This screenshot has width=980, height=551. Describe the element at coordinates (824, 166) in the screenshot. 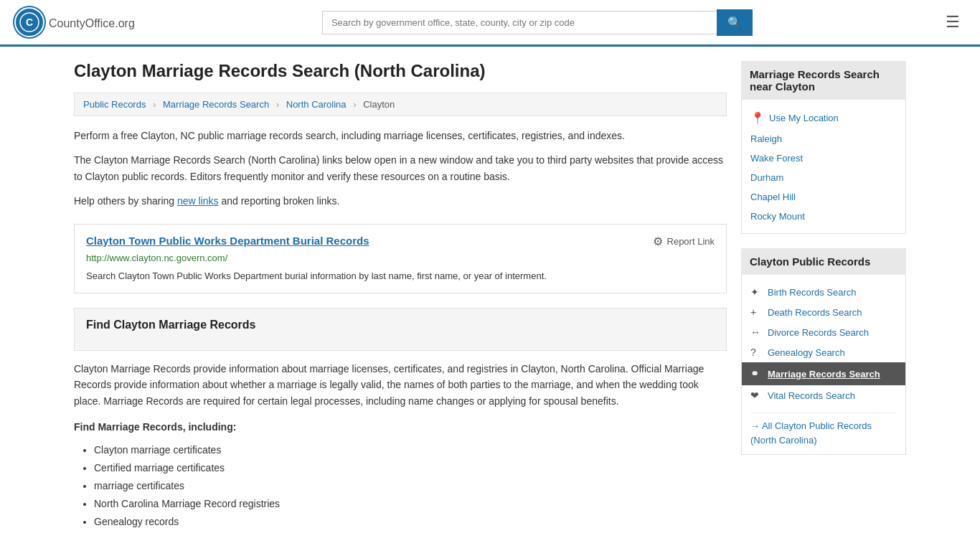

I see `nearby-body: 📍 Use My Location RaleighWake ForestDurh…` at that location.